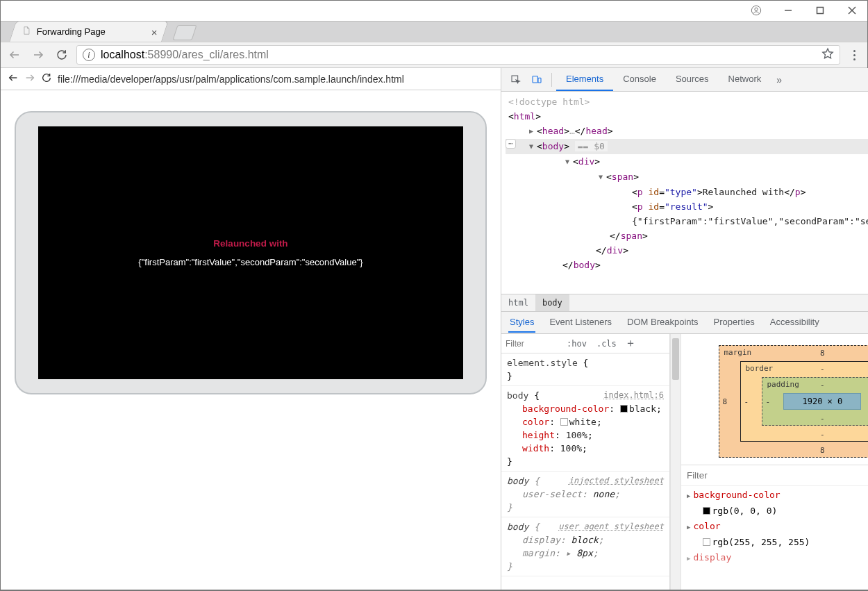  I want to click on sidebar-tab-properties: Properties, so click(735, 322).